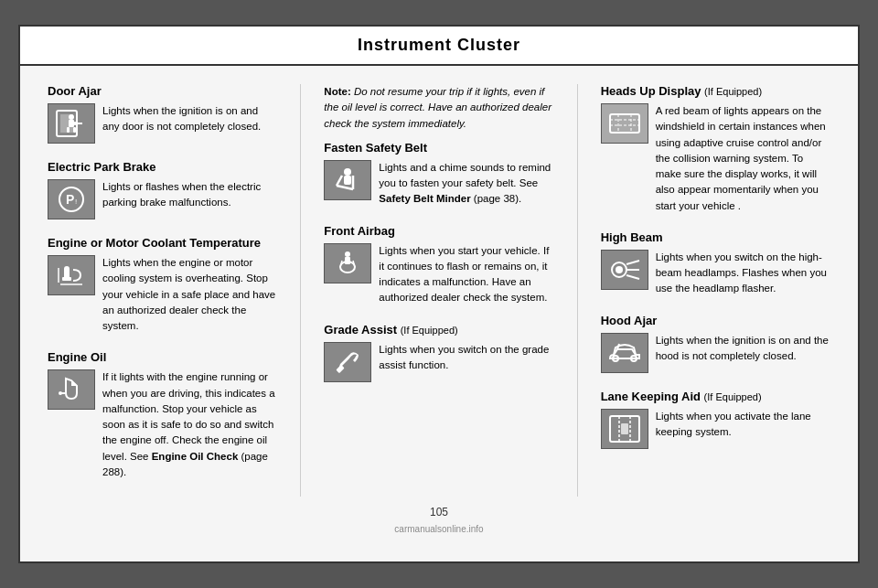 This screenshot has width=878, height=588. I want to click on section-body-lane-keeping-aid: Lights when you activate the lane keepin…, so click(715, 429).